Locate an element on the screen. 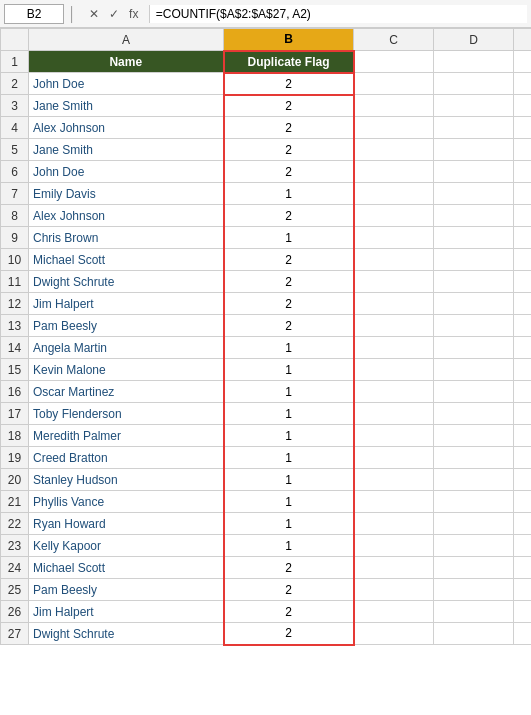  col-header-e: E is located at coordinates (523, 40).